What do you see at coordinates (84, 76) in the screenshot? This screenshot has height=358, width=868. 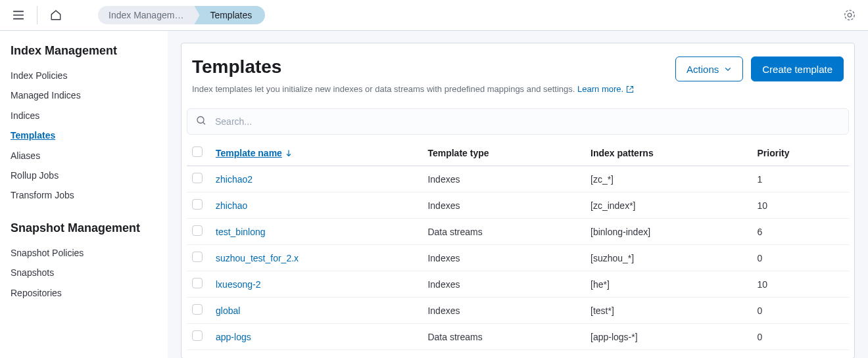 I see `sidebar-item-index-policies: Index Policies` at bounding box center [84, 76].